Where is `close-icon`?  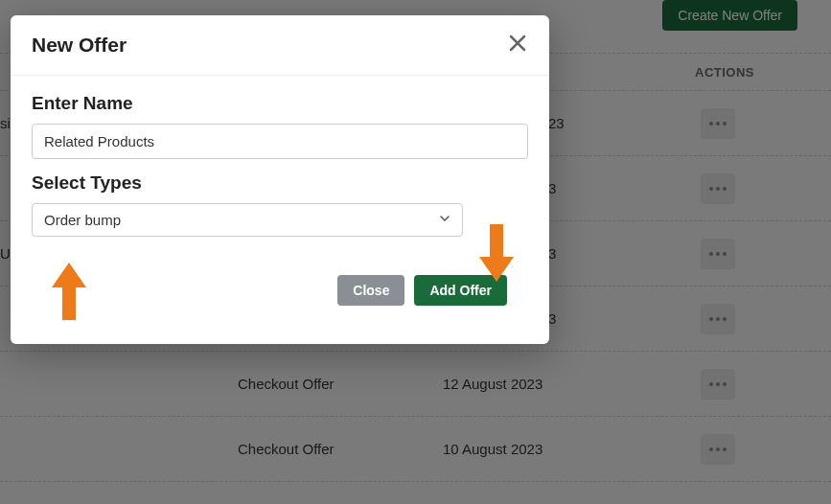 close-icon is located at coordinates (518, 45).